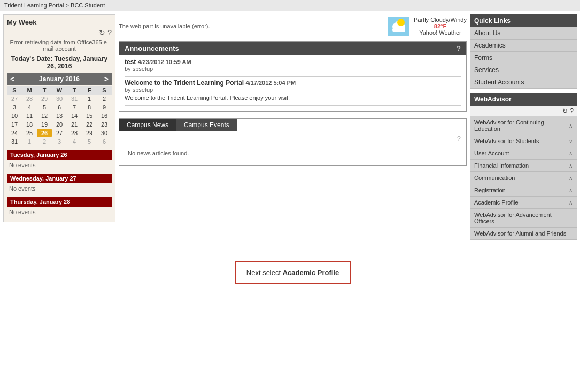 The width and height of the screenshot is (580, 392). Describe the element at coordinates (428, 26) in the screenshot. I see `weather-box: Partly Cloudy/Windy 82°F Yahoo! Weather` at that location.